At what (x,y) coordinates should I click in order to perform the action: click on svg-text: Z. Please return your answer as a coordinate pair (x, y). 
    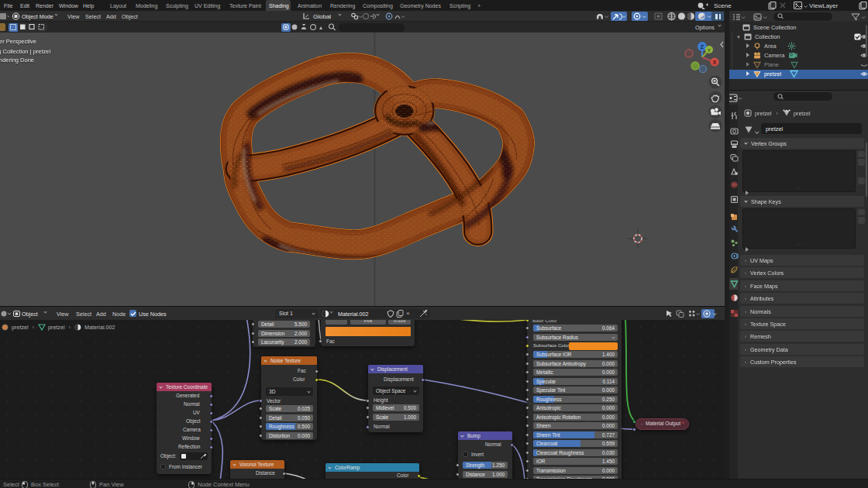
    Looking at the image, I should click on (702, 46).